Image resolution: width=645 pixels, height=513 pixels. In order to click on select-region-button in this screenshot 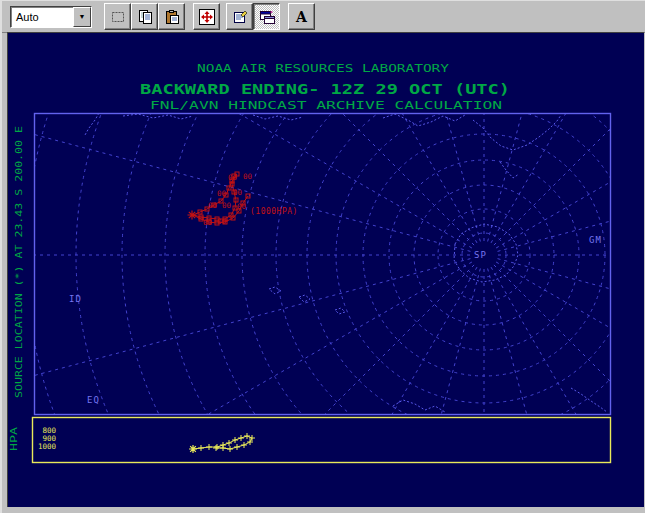, I will do `click(118, 16)`.